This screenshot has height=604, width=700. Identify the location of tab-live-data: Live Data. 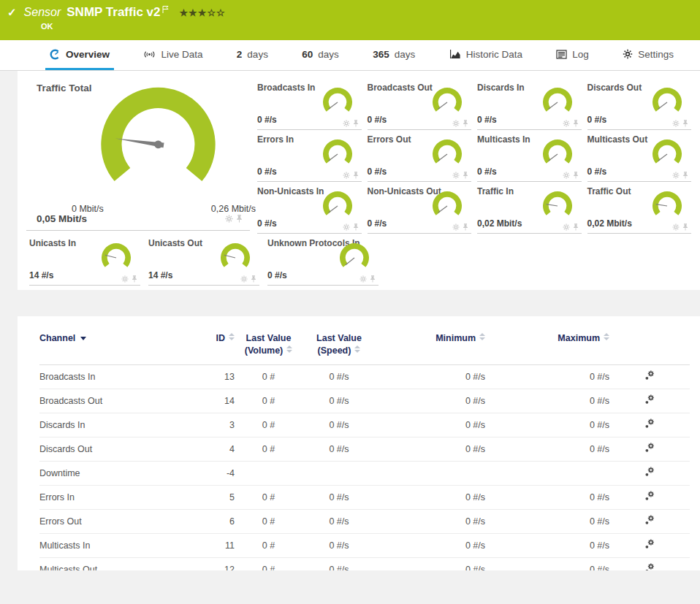
(172, 56).